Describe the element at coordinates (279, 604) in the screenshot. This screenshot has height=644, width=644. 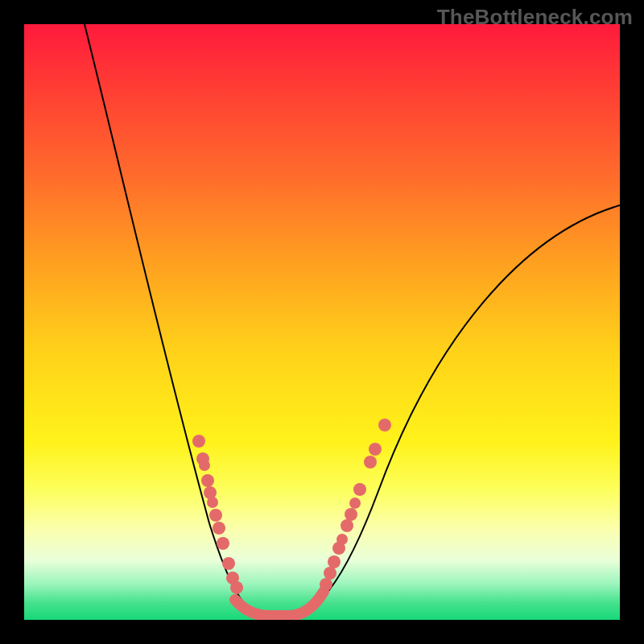
I see `trough-highlight` at that location.